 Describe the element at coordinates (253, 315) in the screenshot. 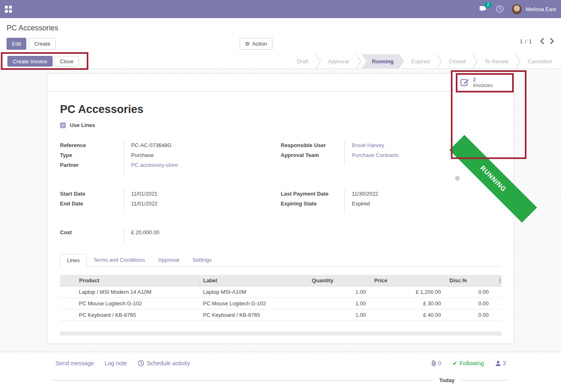

I see `cell-label: PC Keyboard / KB-8765` at that location.